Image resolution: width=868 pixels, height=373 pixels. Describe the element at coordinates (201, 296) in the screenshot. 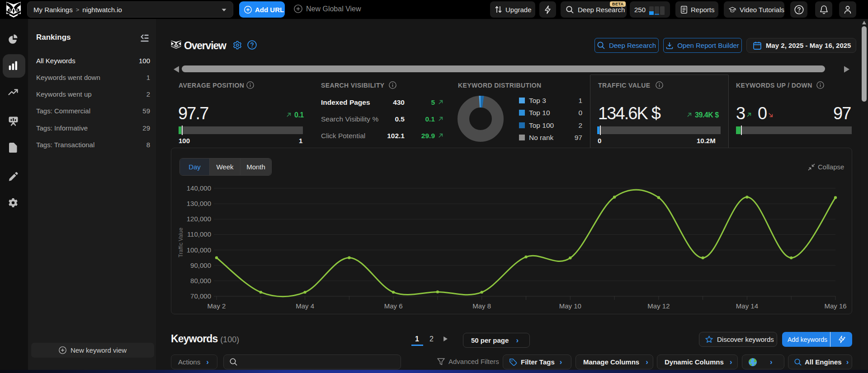

I see `svg-text: 70,000` at that location.